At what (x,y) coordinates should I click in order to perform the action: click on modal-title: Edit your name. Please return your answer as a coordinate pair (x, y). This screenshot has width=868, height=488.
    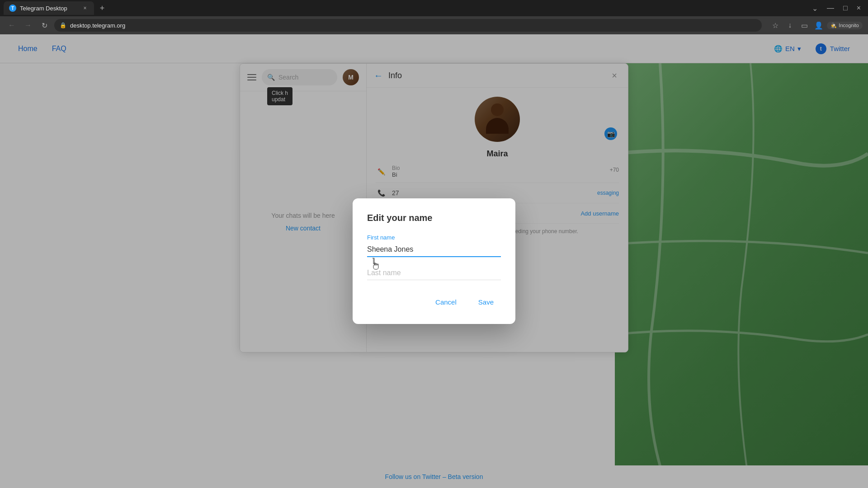
    Looking at the image, I should click on (434, 218).